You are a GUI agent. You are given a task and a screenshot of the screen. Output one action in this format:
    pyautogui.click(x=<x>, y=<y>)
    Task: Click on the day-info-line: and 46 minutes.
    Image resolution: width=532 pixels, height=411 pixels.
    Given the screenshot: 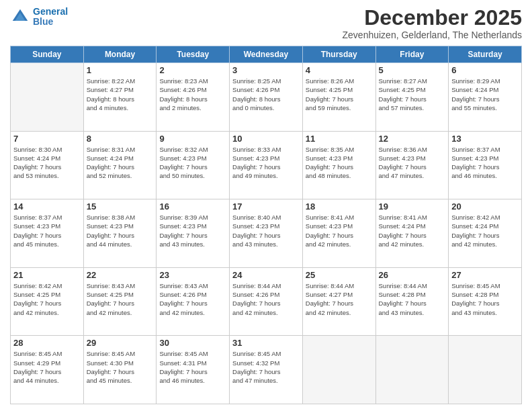 What is the action you would take?
    pyautogui.click(x=193, y=380)
    